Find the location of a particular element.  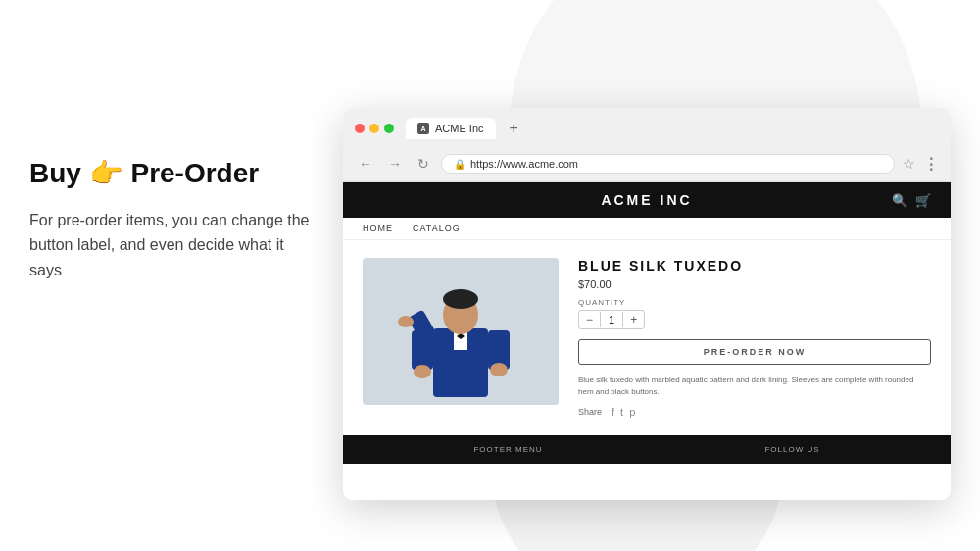

quantity-decrease-button: − is located at coordinates (590, 320).